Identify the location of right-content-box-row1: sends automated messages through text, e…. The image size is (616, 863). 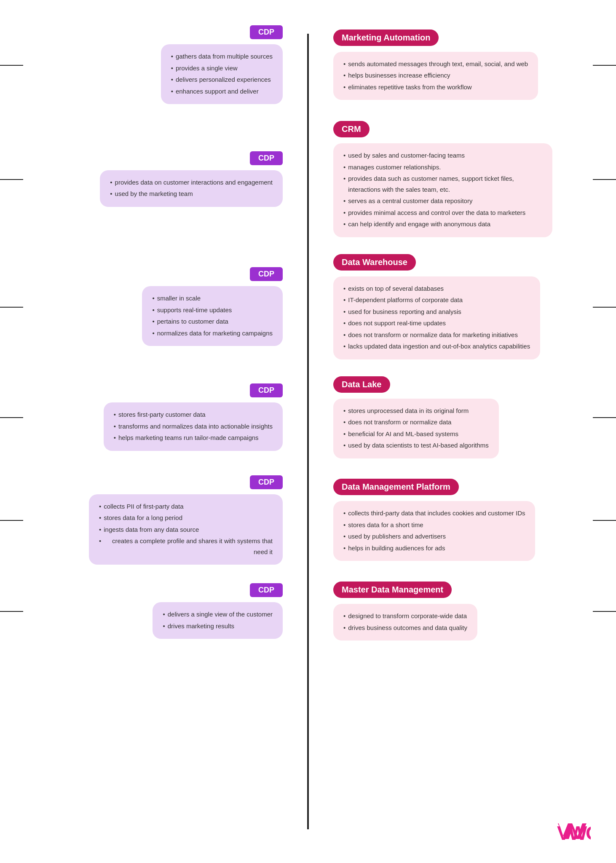
(436, 76).